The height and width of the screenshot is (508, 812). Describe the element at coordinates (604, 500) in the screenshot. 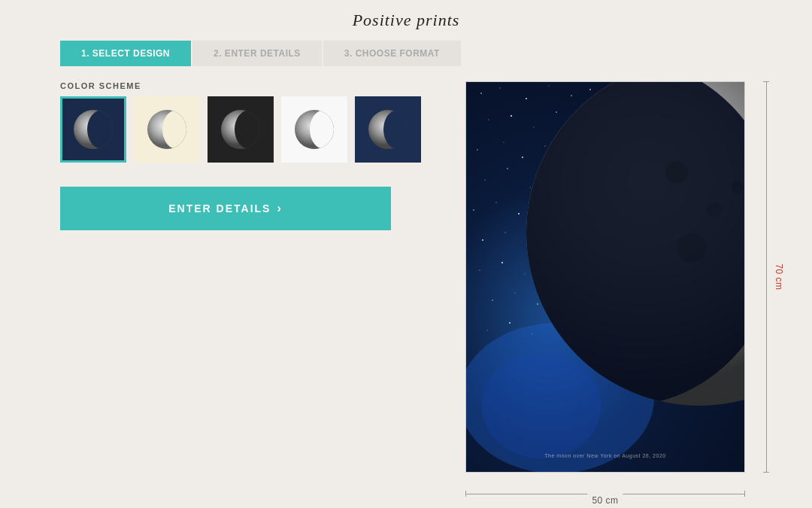

I see `dimension-width-label: 50 cm` at that location.